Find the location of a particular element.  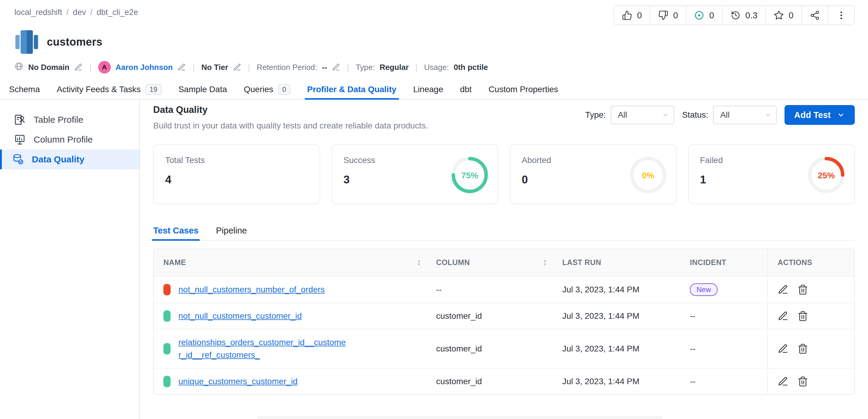

percent-ring: 75% is located at coordinates (470, 175).